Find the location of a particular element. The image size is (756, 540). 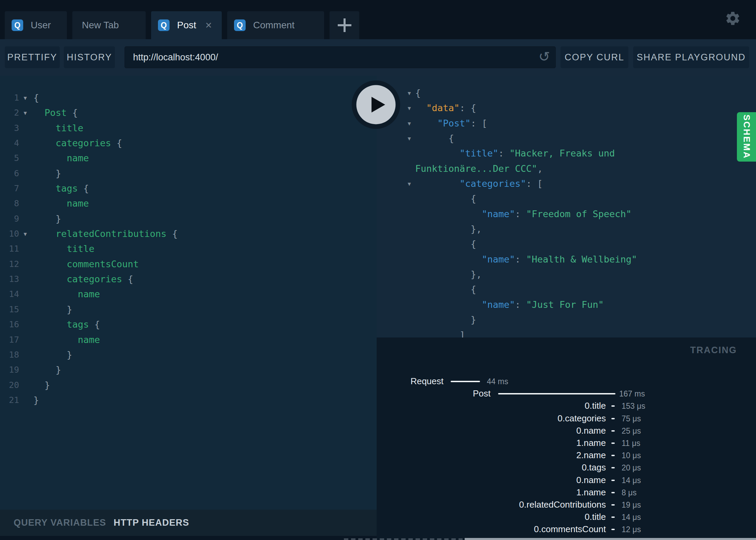

tracing-row-time: 8 μs is located at coordinates (629, 493).